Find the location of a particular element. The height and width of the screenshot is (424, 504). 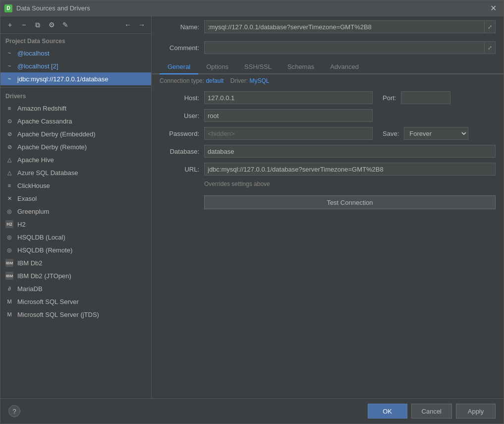

driver-label-apache-hive: Apache Hive is located at coordinates (36, 160).